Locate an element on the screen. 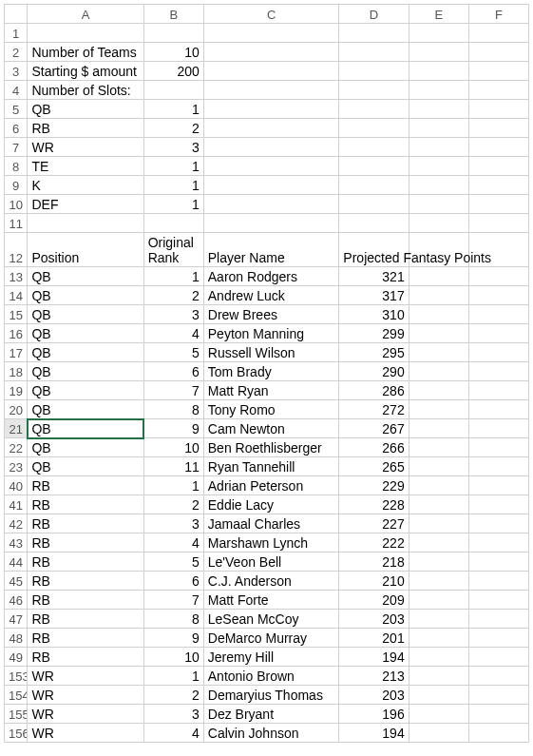  cell: Calvin Johnson is located at coordinates (272, 733).